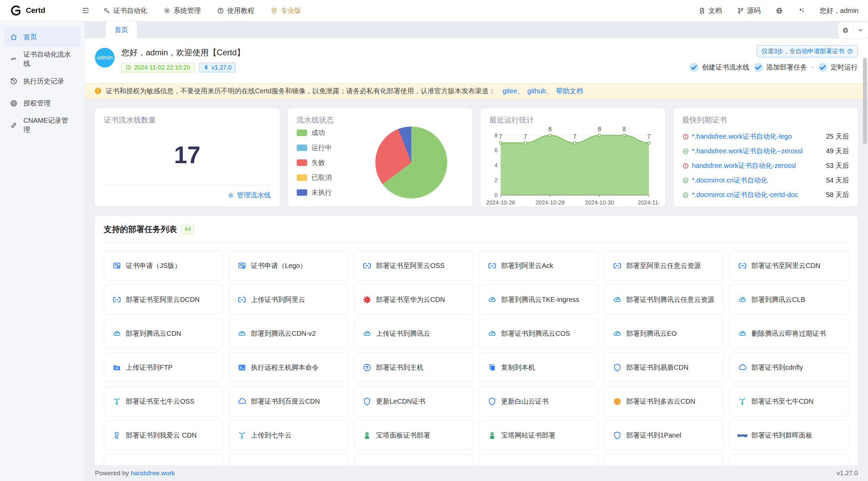 The width and height of the screenshot is (868, 481). What do you see at coordinates (781, 67) in the screenshot?
I see `step-2: 添加部署任务` at bounding box center [781, 67].